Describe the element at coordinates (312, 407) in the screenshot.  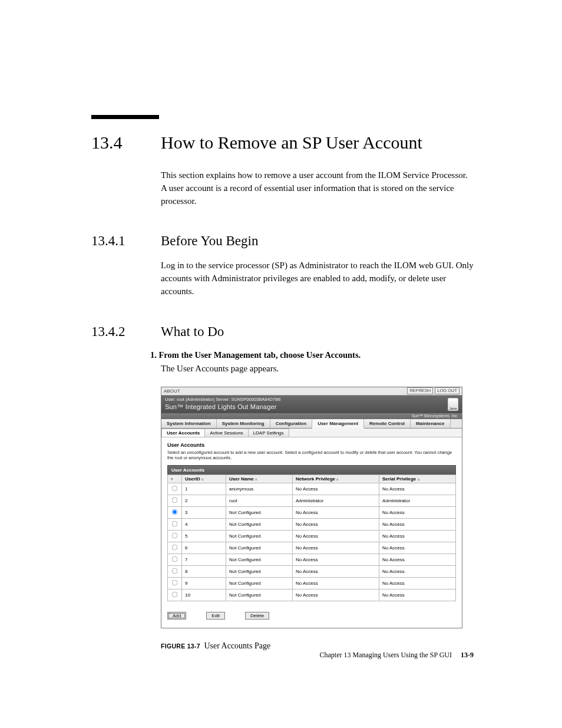
I see `banner-title: Sun™ Integrated Lights Out Manager` at that location.